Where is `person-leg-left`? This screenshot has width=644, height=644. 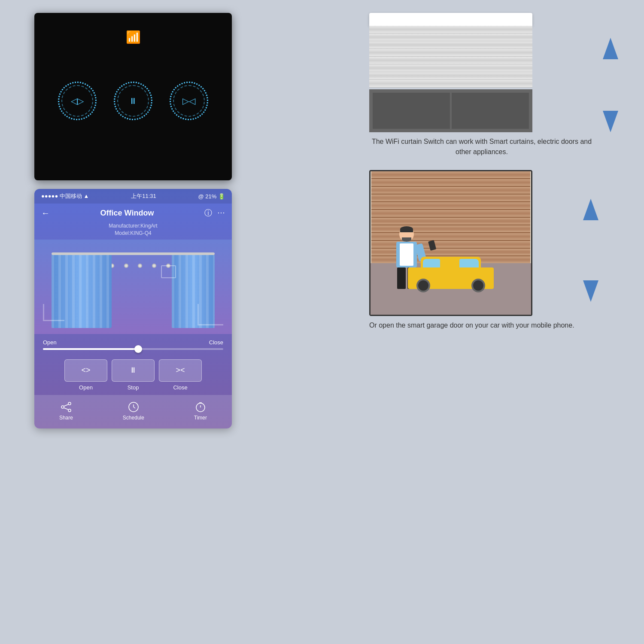
person-leg-left is located at coordinates (401, 278).